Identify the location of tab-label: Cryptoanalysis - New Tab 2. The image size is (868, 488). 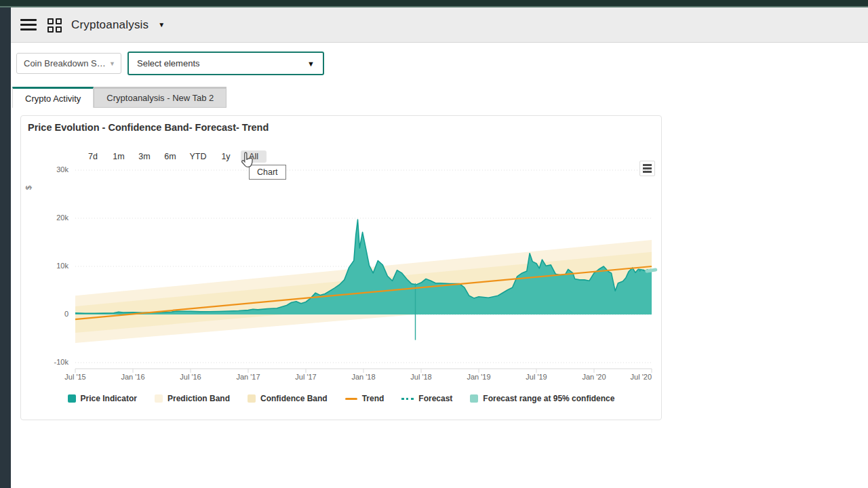
(160, 98).